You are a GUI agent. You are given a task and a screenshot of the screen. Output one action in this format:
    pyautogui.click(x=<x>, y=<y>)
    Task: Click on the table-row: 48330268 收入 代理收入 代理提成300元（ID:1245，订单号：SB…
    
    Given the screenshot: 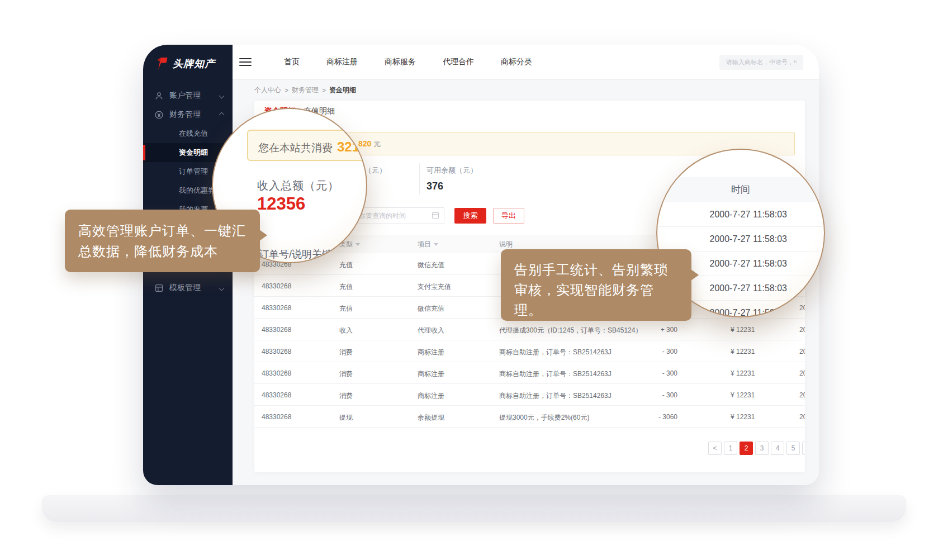 What is the action you would take?
    pyautogui.click(x=530, y=330)
    